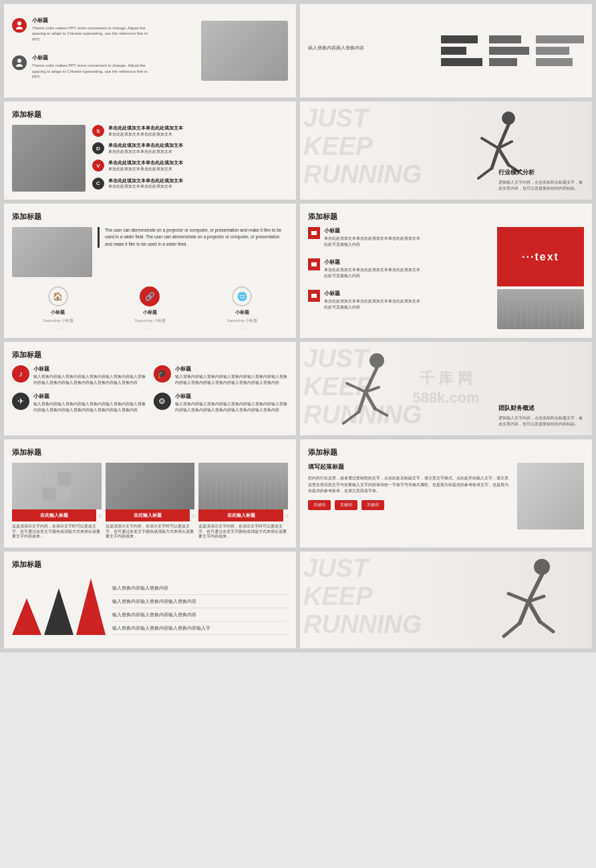  Describe the element at coordinates (150, 308) in the screenshot. I see `icon-item-2: 🔗 小标题 Supporting 小标题 .........` at that location.